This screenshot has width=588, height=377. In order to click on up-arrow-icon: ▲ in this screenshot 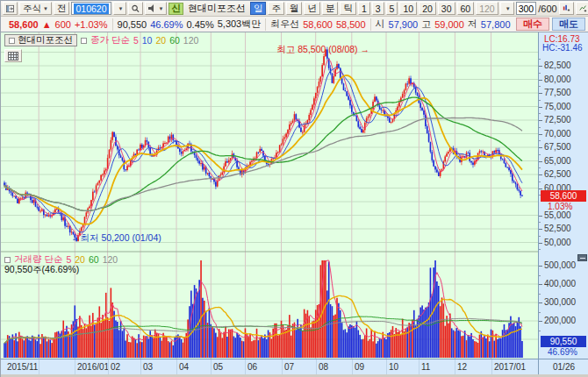, I will do `click(47, 25)`.